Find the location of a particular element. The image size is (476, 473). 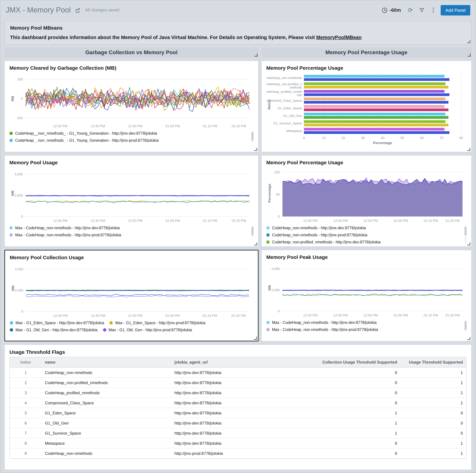

svg-text: 2,000 is located at coordinates (275, 290).